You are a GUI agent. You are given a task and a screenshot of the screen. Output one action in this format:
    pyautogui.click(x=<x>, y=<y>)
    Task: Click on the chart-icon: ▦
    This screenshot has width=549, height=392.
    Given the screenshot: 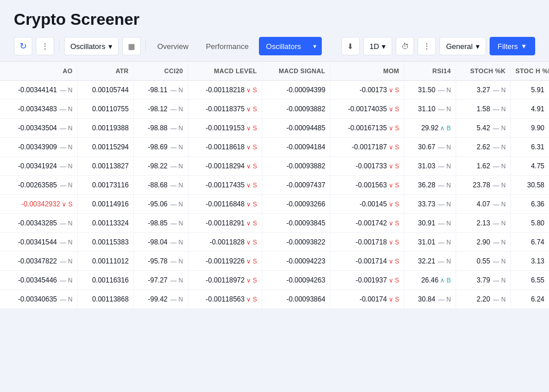 What is the action you would take?
    pyautogui.click(x=131, y=46)
    